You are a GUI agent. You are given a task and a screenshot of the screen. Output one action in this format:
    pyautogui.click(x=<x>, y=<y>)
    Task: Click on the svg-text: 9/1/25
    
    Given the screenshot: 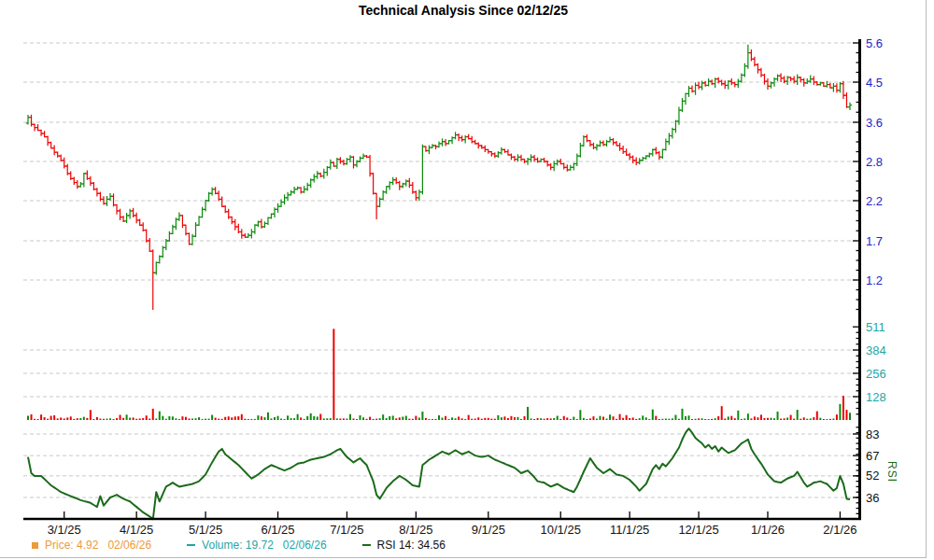 What is the action you would take?
    pyautogui.click(x=488, y=530)
    